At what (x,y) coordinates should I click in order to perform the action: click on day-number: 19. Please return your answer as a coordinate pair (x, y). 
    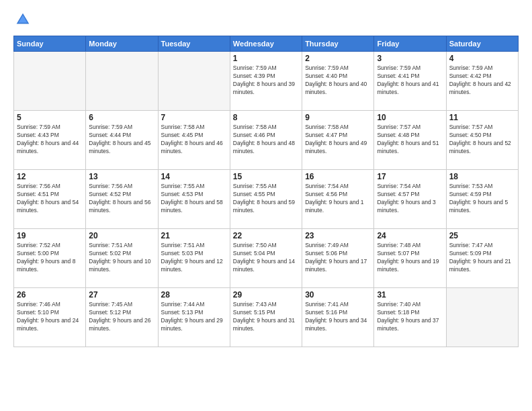
    Looking at the image, I should click on (50, 236).